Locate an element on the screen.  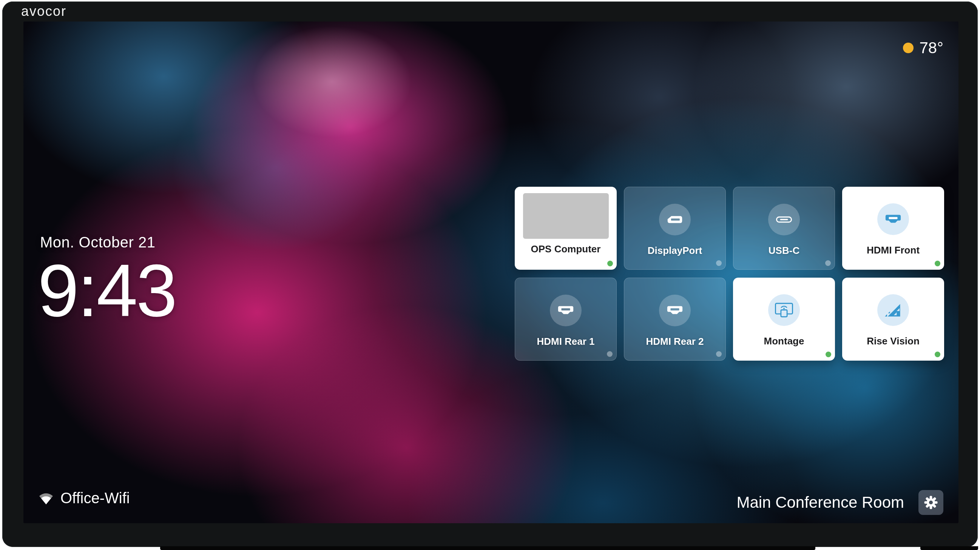
wireless-cast-icon is located at coordinates (784, 310).